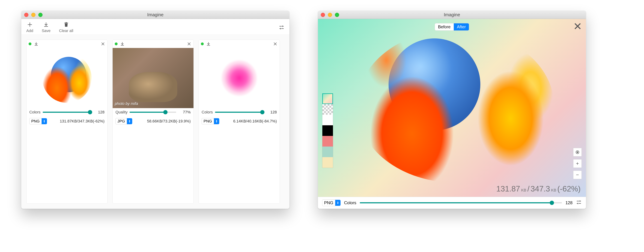 The image size is (644, 252). I want to click on preview-size-stats: 131.87 KB / 347.3 KB (-62%), so click(538, 189).